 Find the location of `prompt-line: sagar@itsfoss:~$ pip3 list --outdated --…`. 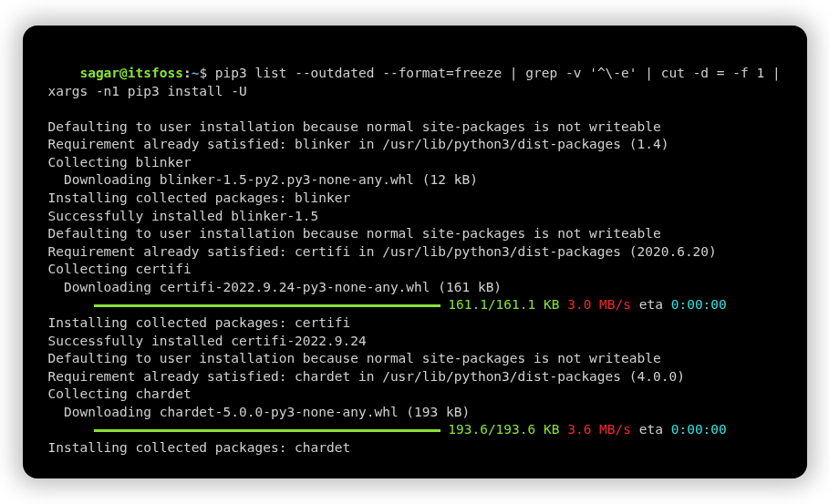

prompt-line: sagar@itsfoss:~$ pip3 list --outdated --… is located at coordinates (415, 83).